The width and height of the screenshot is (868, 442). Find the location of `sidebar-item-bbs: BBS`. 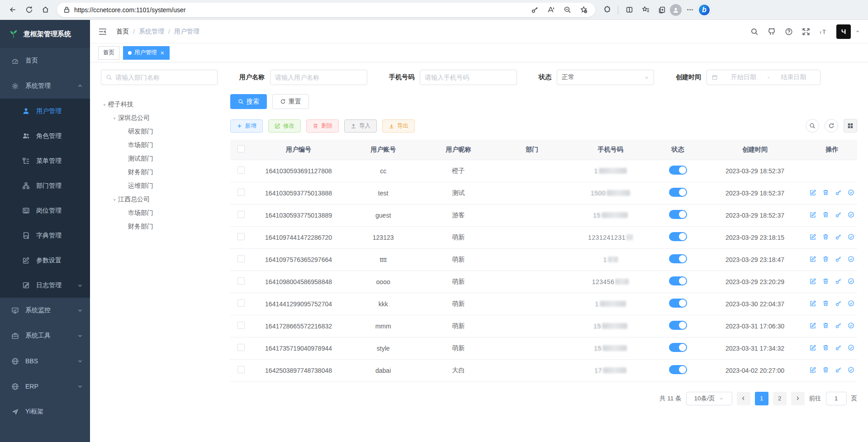

sidebar-item-bbs: BBS is located at coordinates (45, 361).